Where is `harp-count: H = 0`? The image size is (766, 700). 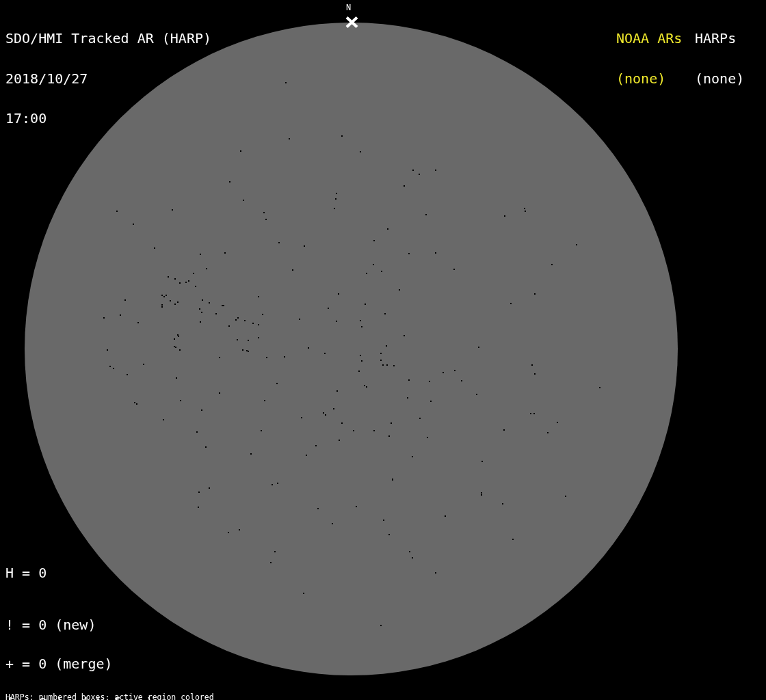 harp-count: H = 0 is located at coordinates (26, 574).